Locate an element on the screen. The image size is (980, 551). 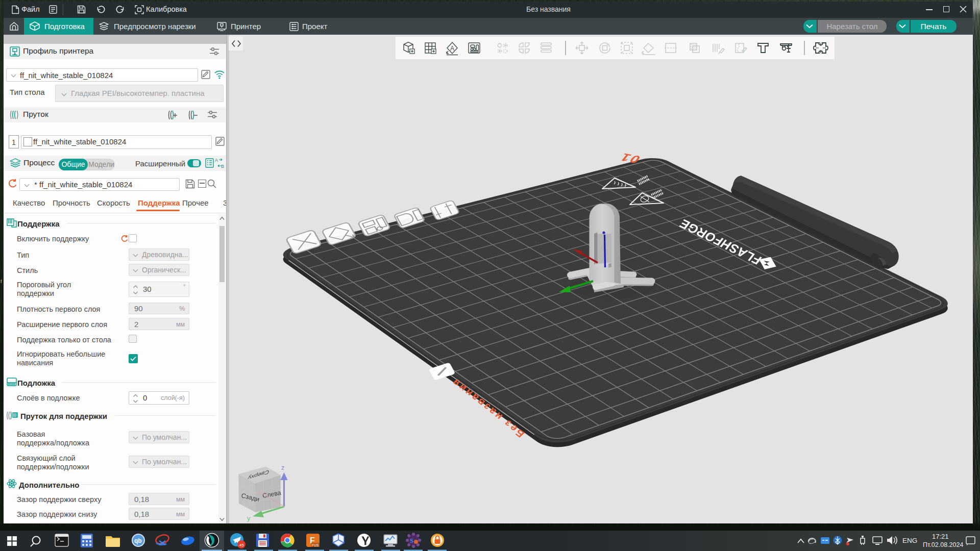
svg-text: Пт.02.08.2024 is located at coordinates (943, 545).